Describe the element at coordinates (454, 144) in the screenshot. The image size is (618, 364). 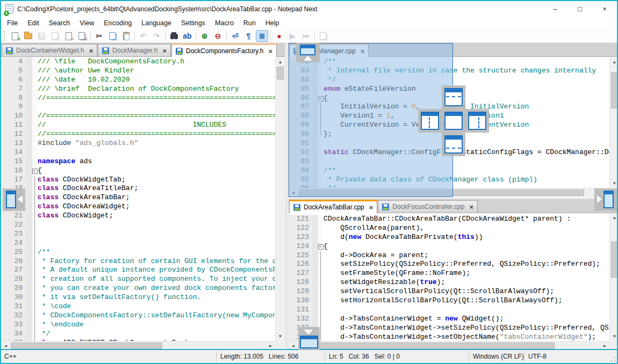
I see `dock-drop-bottom` at that location.